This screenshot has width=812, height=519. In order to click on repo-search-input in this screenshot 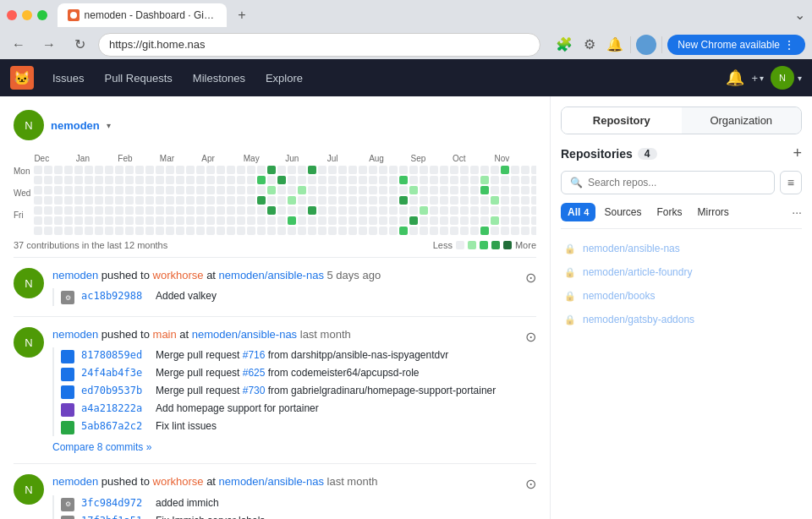, I will do `click(677, 183)`.